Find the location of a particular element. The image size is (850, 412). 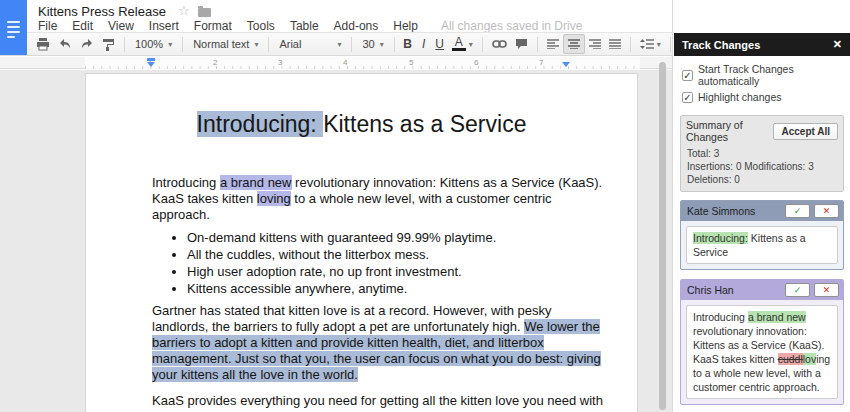

menubar: File Edit View Insert Format Tools Table… is located at coordinates (310, 26).